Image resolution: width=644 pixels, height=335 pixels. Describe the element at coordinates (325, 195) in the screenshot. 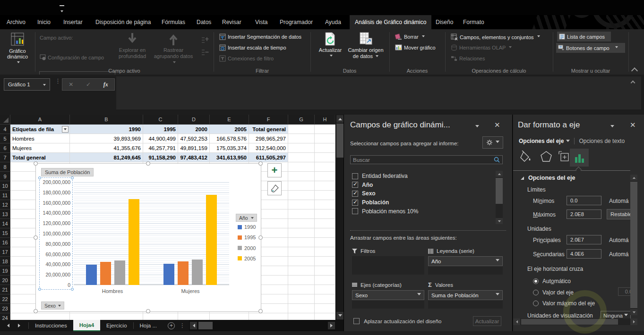

I see `cell-H11` at that location.